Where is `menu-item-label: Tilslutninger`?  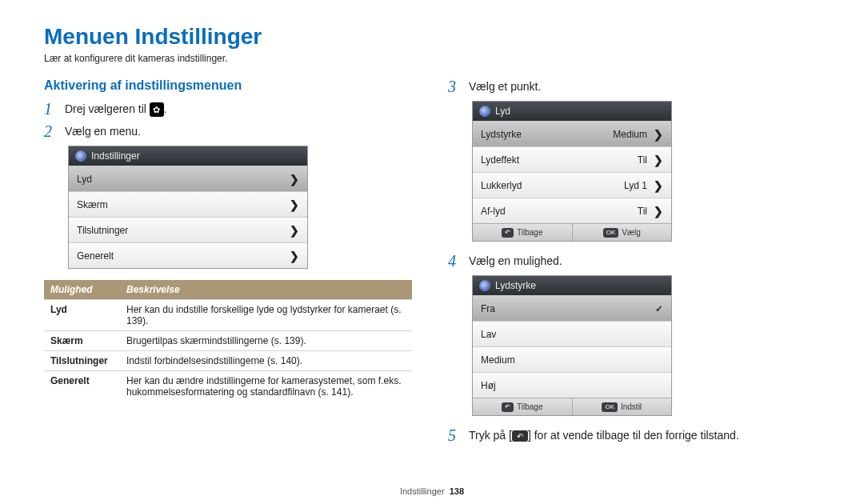
menu-item-label: Tilslutninger is located at coordinates (102, 230).